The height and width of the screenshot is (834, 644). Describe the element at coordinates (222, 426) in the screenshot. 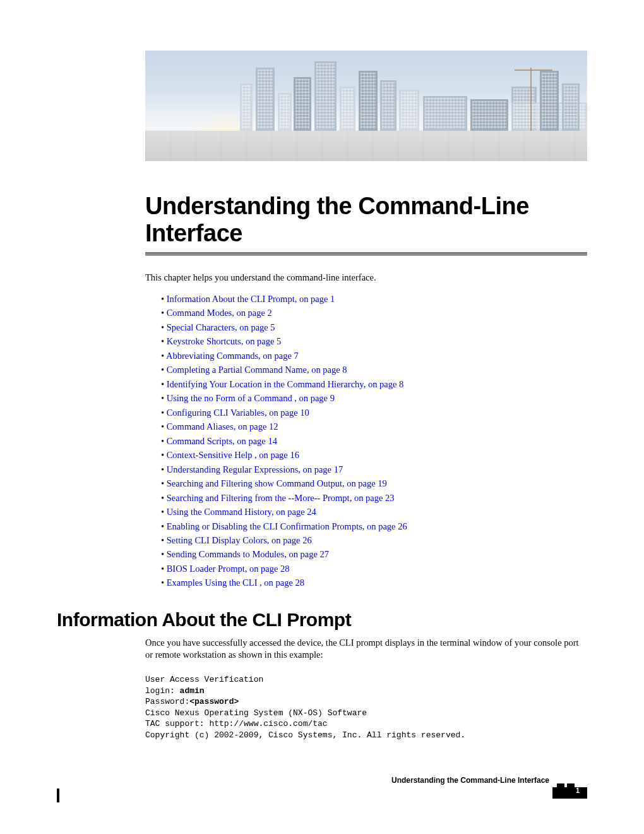

I see `toc-link: Command Aliases, on page 12` at that location.